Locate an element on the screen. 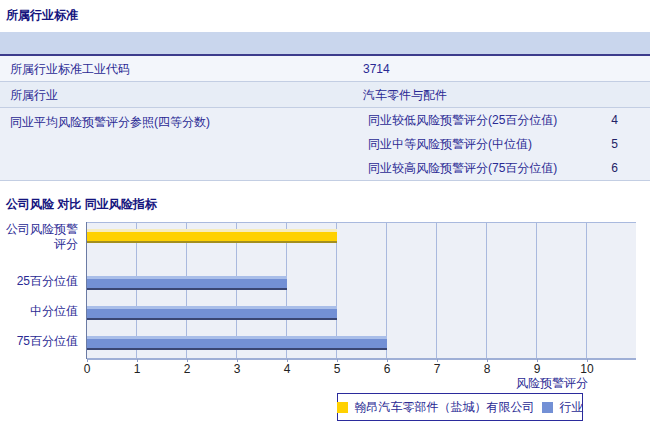  subrow-label: 同业较低风险预警评分(25百分位值) is located at coordinates (462, 120).